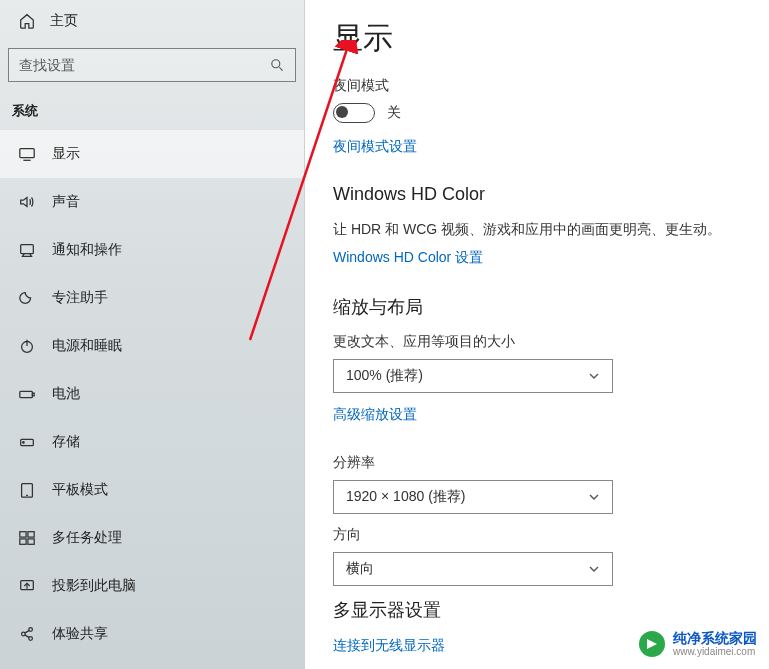 The image size is (769, 669). Describe the element at coordinates (384, 376) in the screenshot. I see `scale-value: 100% (推荐)` at that location.